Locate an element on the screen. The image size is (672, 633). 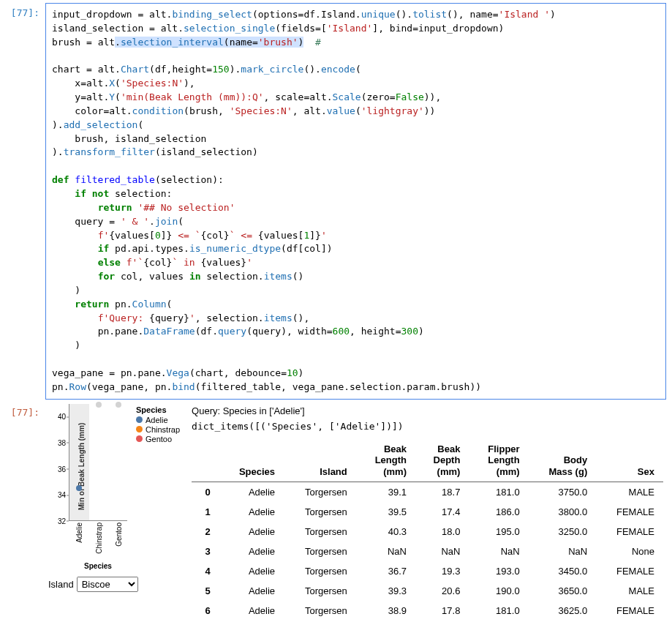
table-cell: 3625.0 is located at coordinates (563, 610).